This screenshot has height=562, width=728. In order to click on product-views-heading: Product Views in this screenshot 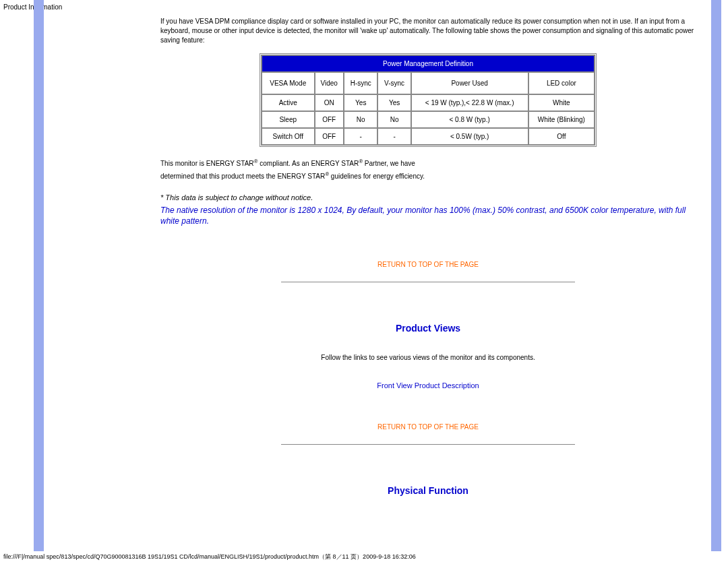, I will do `click(428, 328)`.